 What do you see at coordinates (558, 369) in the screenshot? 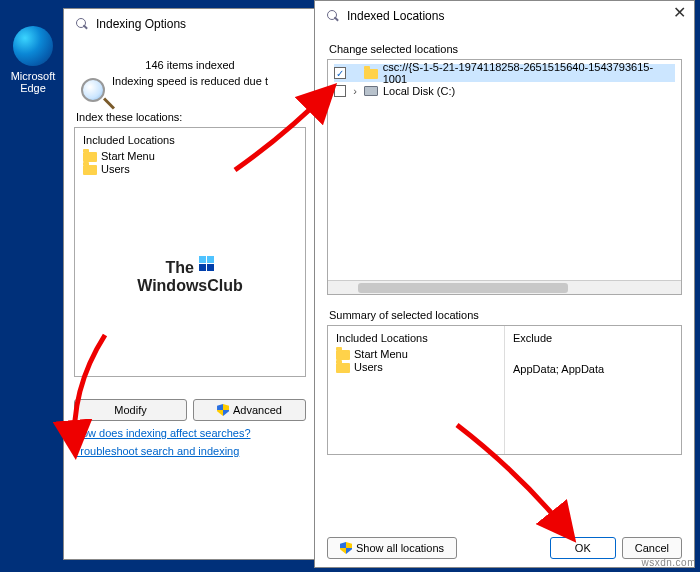
I see `list-item-label: AppData; AppData` at bounding box center [558, 369].